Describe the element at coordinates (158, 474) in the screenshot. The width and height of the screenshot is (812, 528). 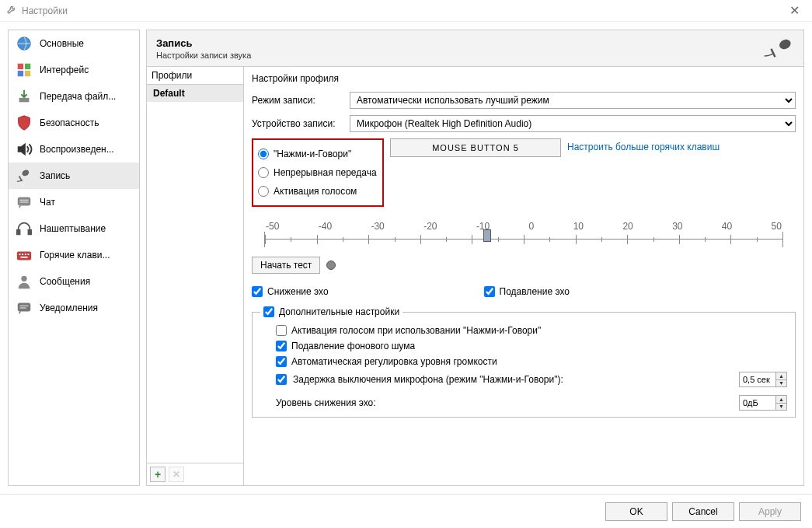
I see `plus-icon: +` at that location.